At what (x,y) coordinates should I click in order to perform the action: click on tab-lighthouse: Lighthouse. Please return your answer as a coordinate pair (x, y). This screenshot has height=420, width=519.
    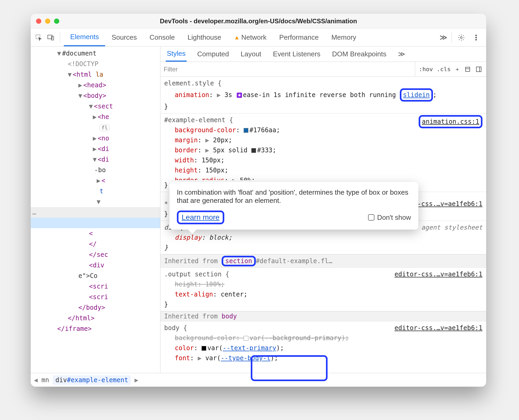
    Looking at the image, I should click on (204, 38).